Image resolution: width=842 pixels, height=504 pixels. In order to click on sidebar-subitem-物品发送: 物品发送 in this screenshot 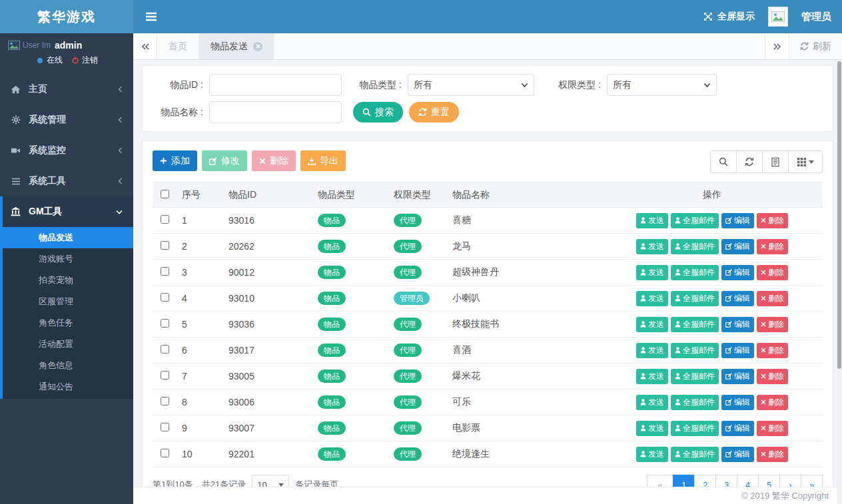, I will do `click(68, 238)`.